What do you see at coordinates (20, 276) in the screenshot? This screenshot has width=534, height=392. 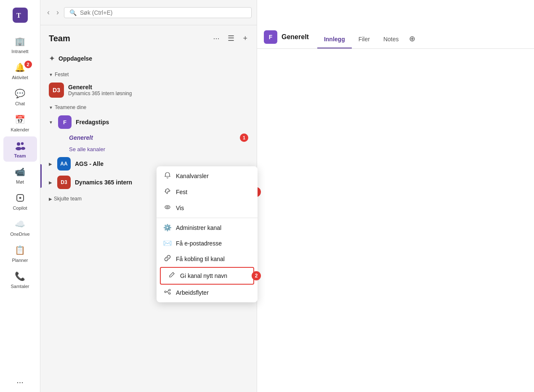 I see `calls-icon: 📞` at bounding box center [20, 276].